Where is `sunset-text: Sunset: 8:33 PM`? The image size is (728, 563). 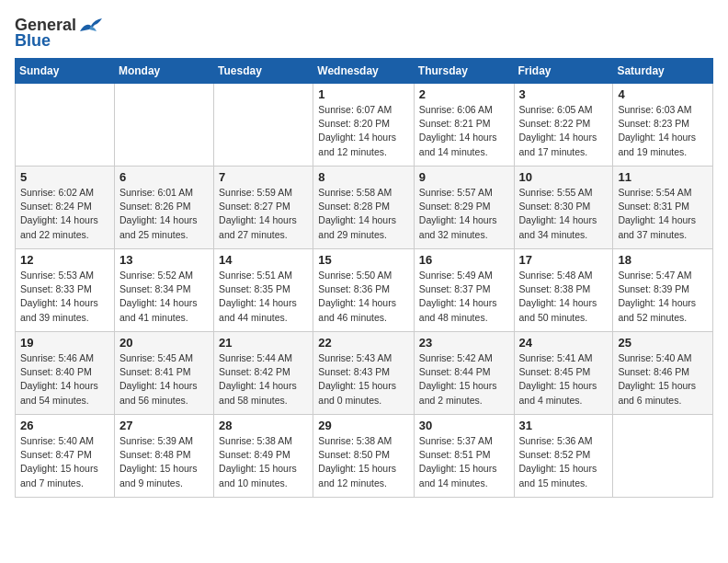 sunset-text: Sunset: 8:33 PM is located at coordinates (64, 289).